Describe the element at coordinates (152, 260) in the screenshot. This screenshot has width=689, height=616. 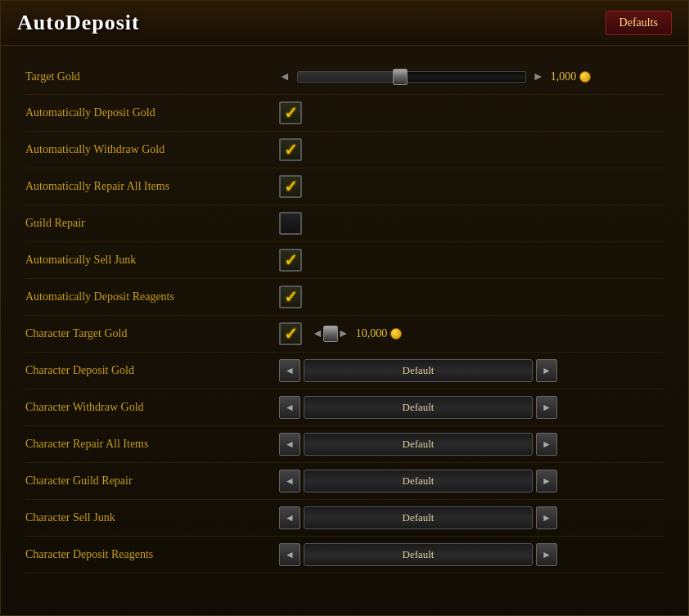
I see `auto-sell-junk-label: Automatically Sell Junk` at that location.